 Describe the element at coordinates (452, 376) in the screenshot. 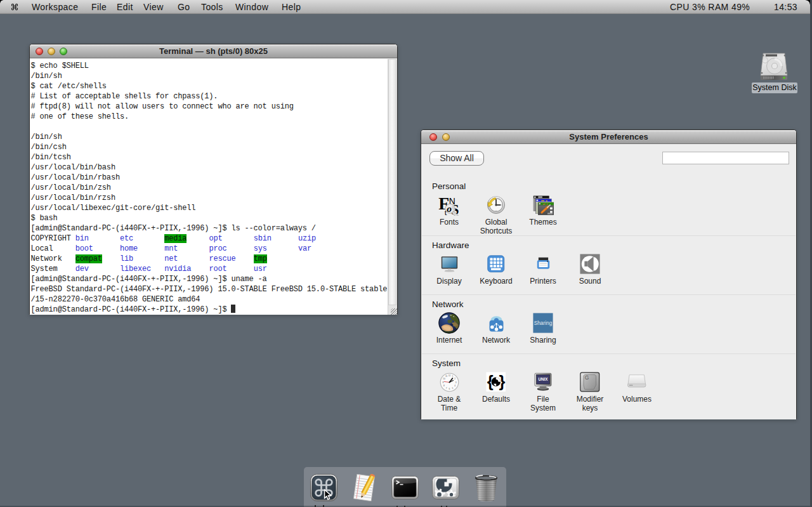

I see `svg-text: 1` at that location.